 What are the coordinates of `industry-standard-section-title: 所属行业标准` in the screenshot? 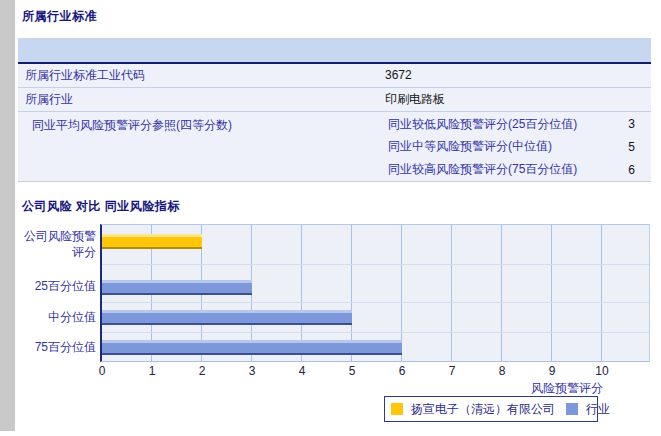 It's located at (60, 16).